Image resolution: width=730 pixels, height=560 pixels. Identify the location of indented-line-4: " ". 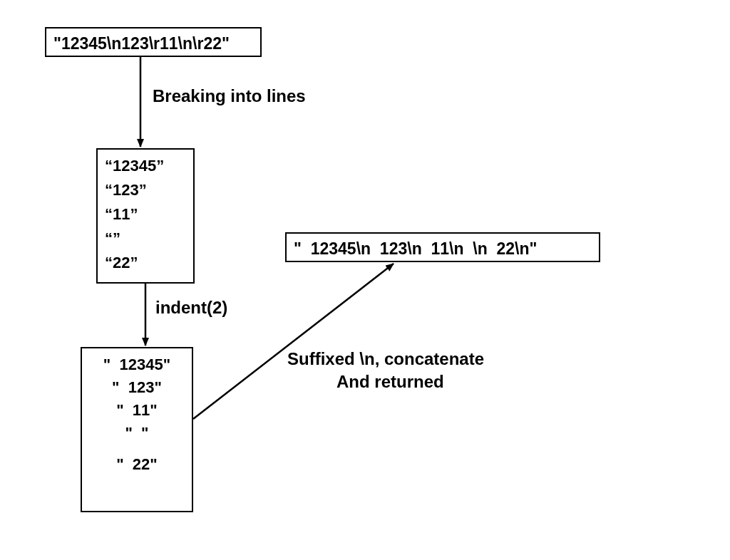
(137, 433).